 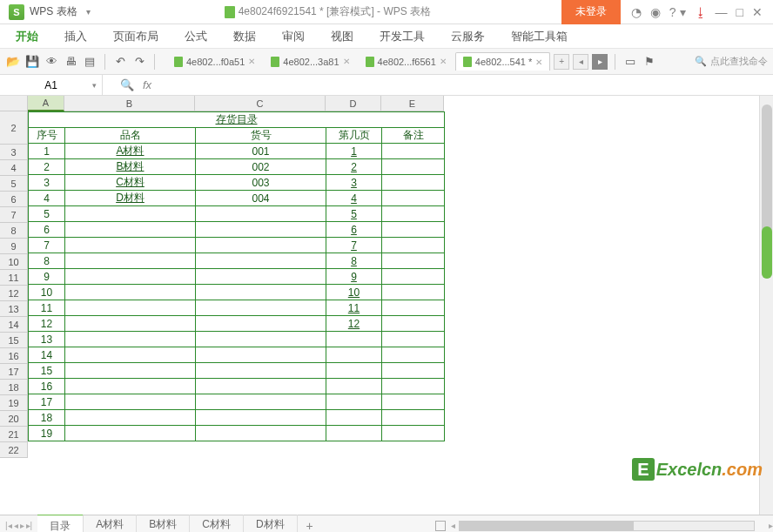 What do you see at coordinates (196, 37) in the screenshot?
I see `menu-公式: 公式` at bounding box center [196, 37].